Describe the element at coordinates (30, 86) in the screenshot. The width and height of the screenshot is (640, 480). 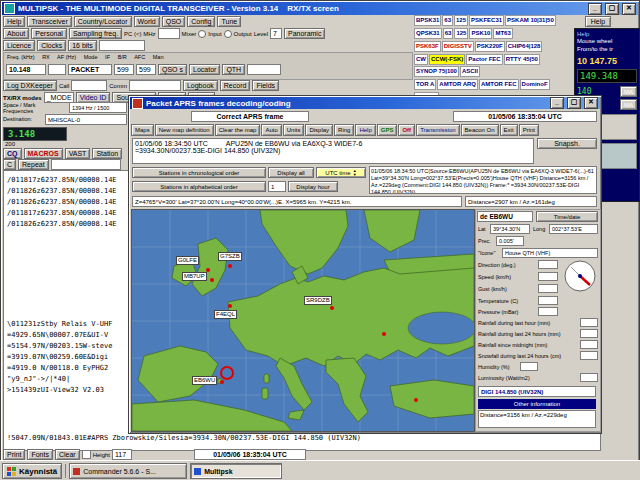
I see `log-dxkeeper-button: Log DXKeeper` at that location.